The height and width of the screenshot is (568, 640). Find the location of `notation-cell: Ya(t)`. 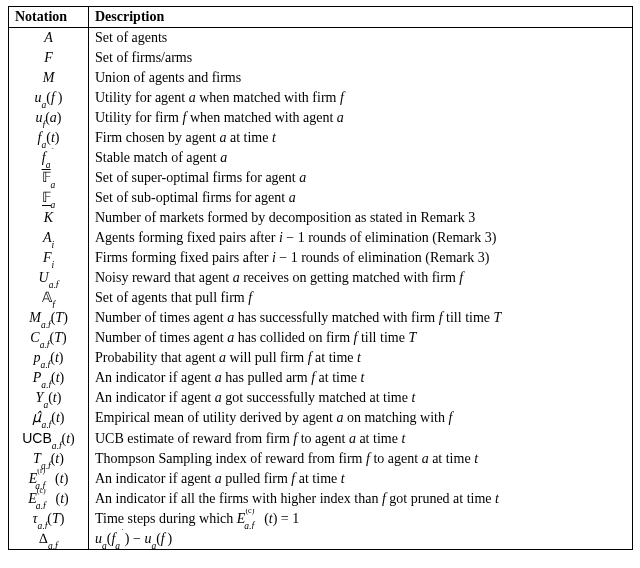

notation-cell: Ya(t) is located at coordinates (49, 398).